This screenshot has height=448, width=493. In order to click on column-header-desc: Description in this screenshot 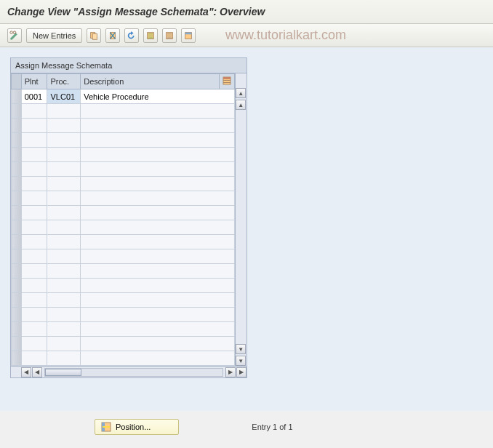, I will do `click(150, 81)`.